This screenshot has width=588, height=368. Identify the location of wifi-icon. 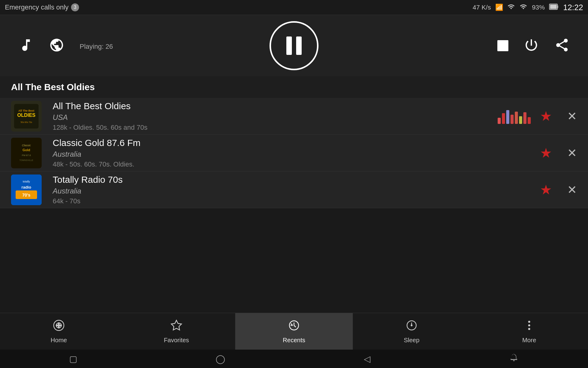
(523, 7).